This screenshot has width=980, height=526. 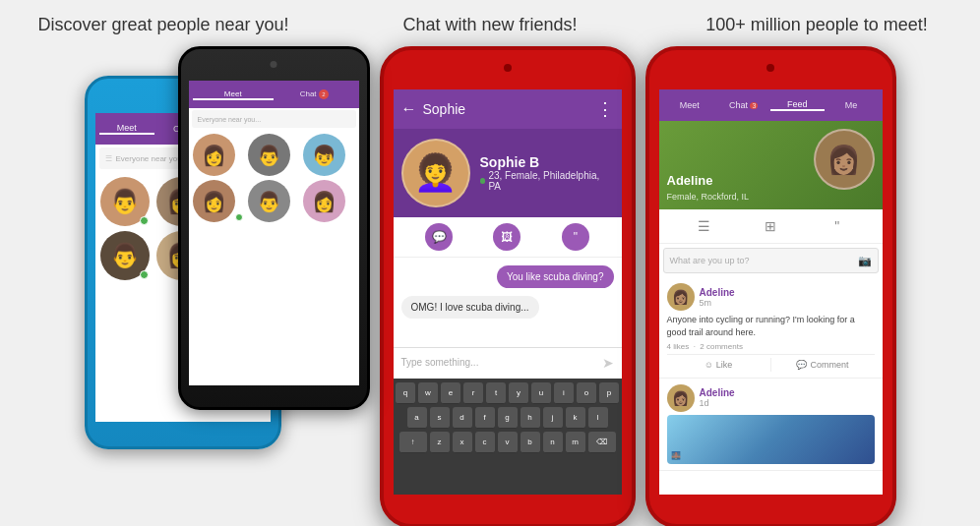 What do you see at coordinates (844, 159) in the screenshot?
I see `right-avatar: 👩🏽` at bounding box center [844, 159].